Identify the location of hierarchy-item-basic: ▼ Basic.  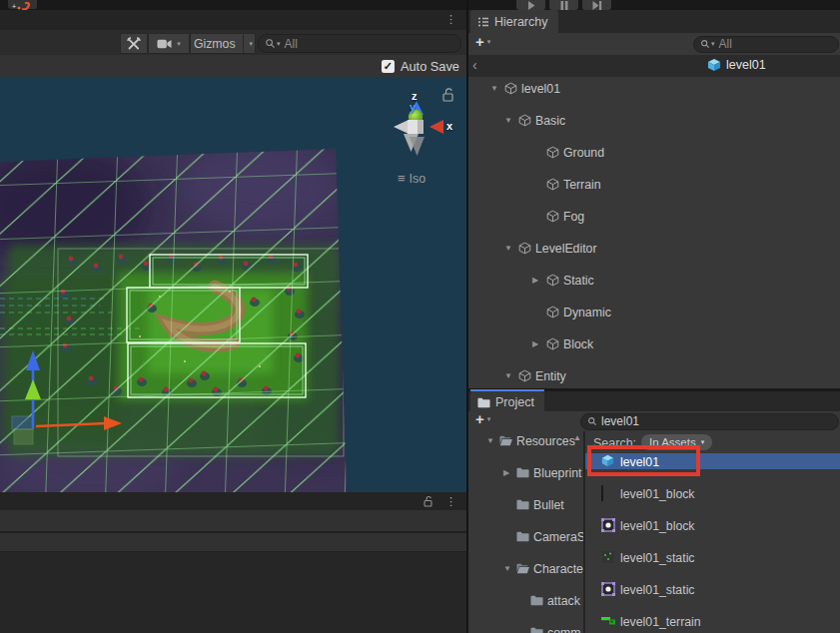
(654, 120).